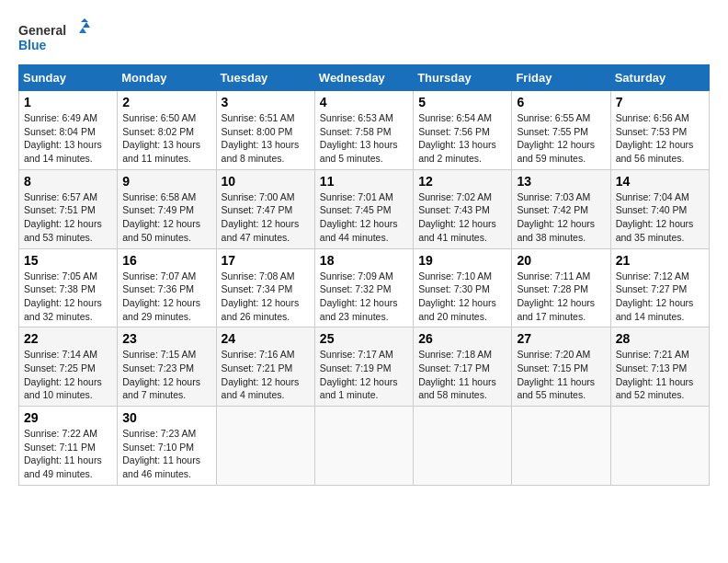  Describe the element at coordinates (463, 131) in the screenshot. I see `calendar-cell: 5Sunrise: 6:54 AMSunset: 7:56 PMDaylight…` at that location.